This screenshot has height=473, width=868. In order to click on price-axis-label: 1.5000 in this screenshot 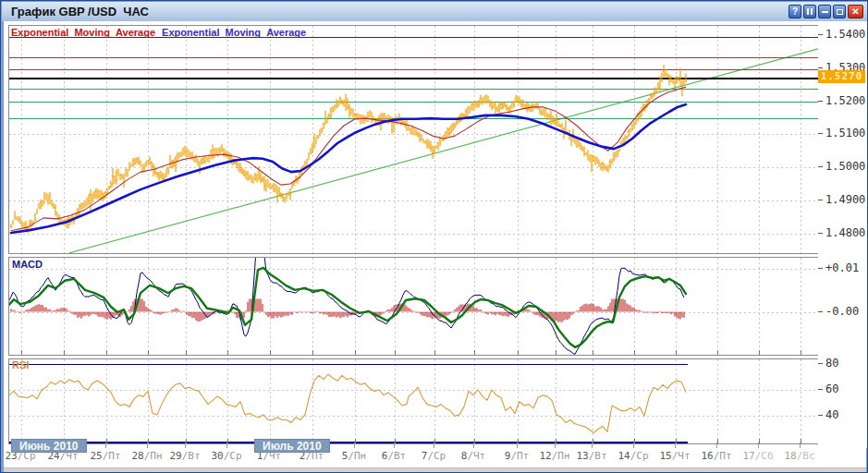, I will do `click(845, 166)`.